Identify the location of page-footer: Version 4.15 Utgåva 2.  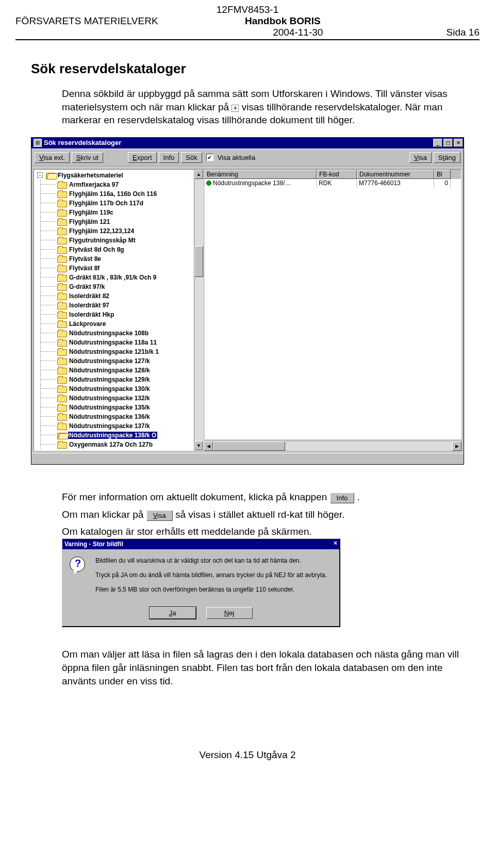
(248, 755).